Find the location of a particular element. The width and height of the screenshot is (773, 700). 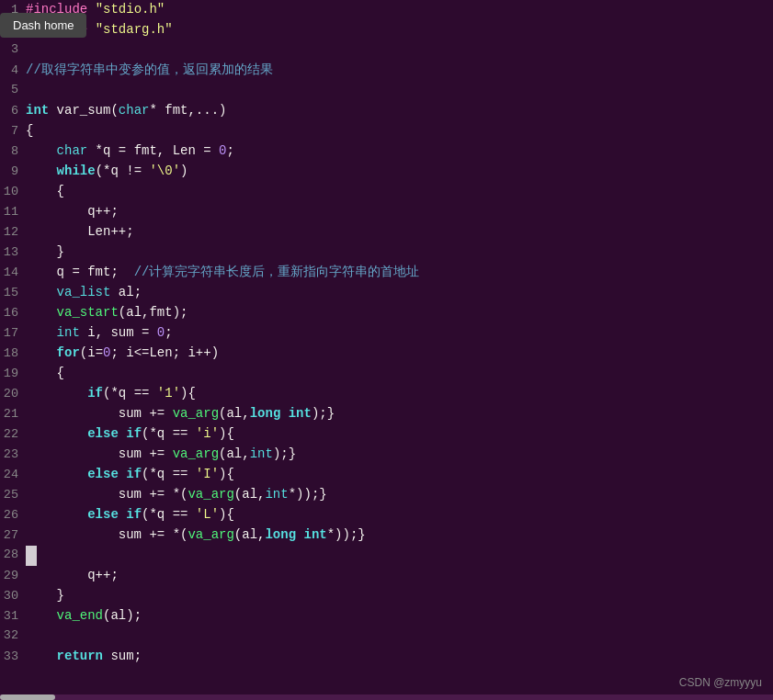

line-number: 7 is located at coordinates (13, 132).